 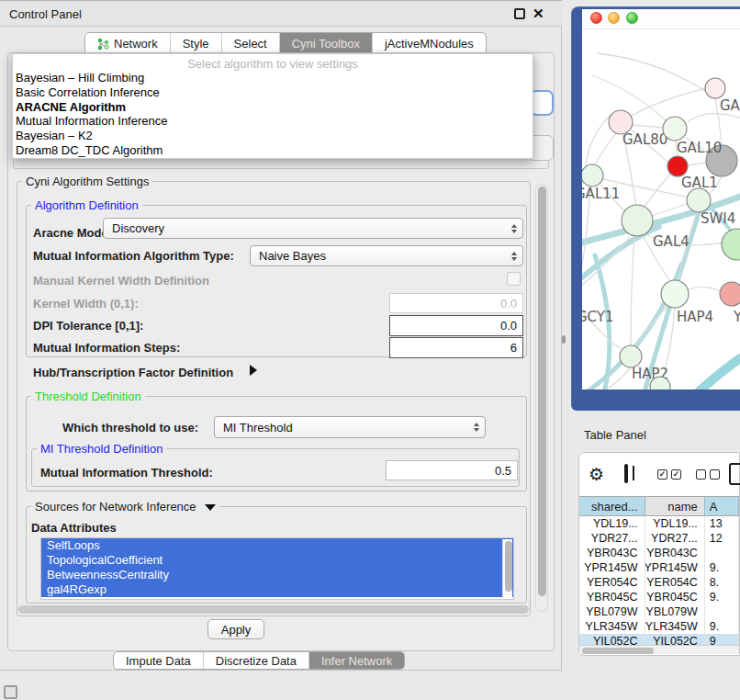 I want to click on network-node-hap2, so click(x=631, y=356).